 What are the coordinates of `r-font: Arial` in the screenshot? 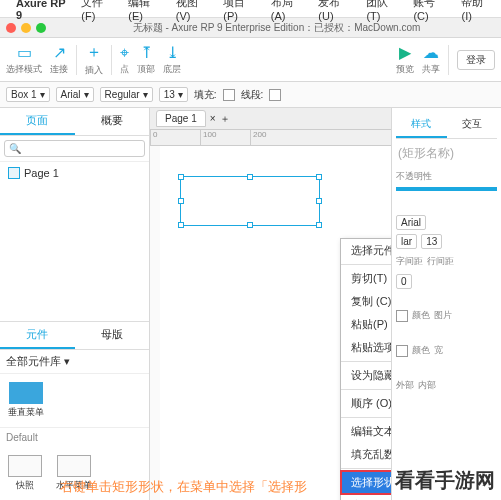 It's located at (411, 222).